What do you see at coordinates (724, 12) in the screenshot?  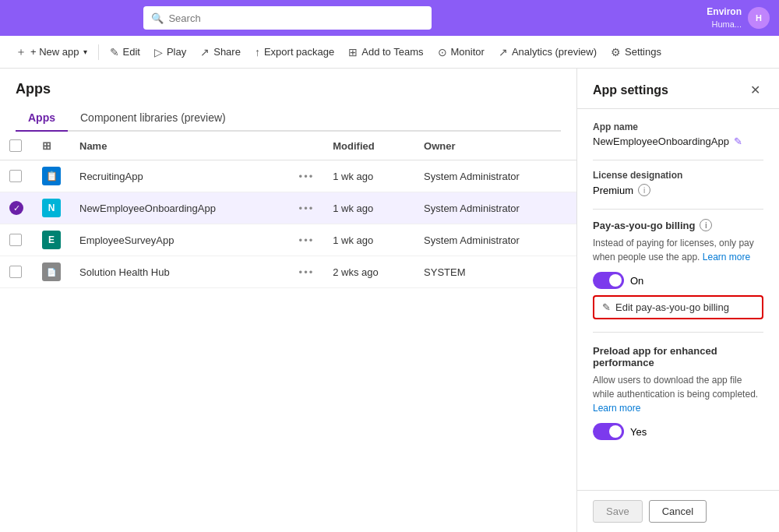 I see `env-name: Environ` at bounding box center [724, 12].